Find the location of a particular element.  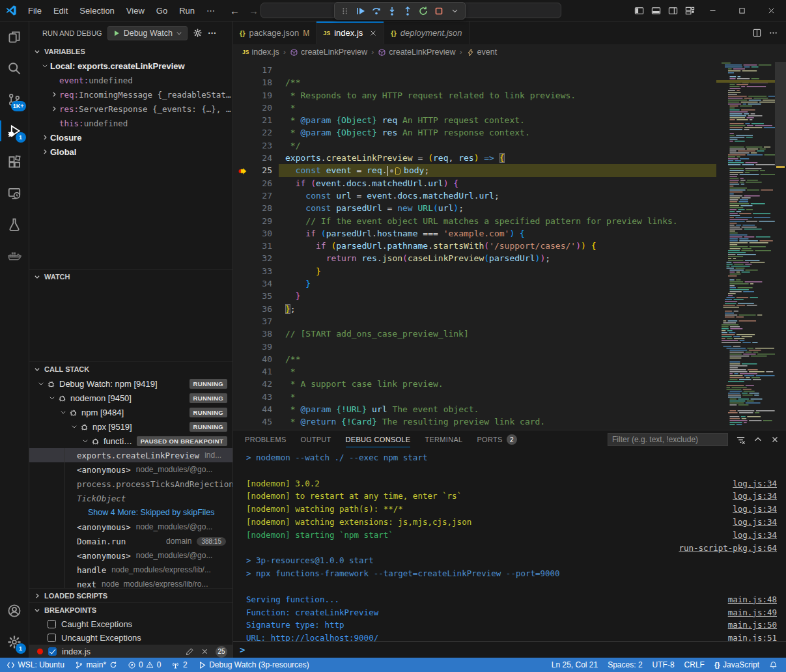

gear-icon is located at coordinates (198, 33).